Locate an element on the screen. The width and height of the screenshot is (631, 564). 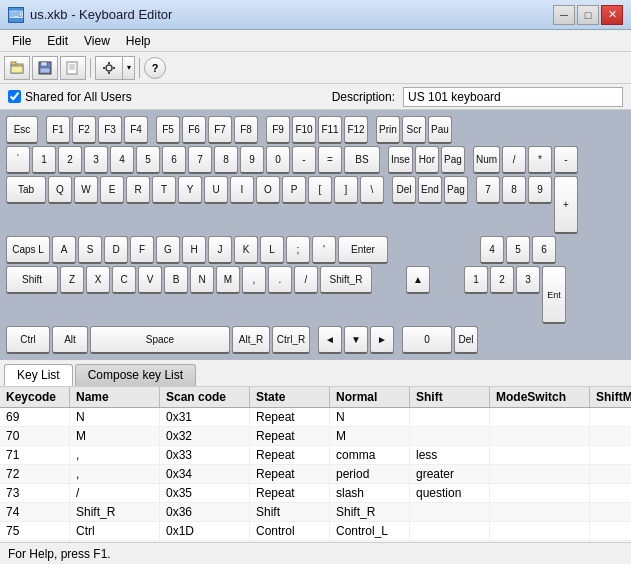
key-8: 8 is located at coordinates (226, 160).